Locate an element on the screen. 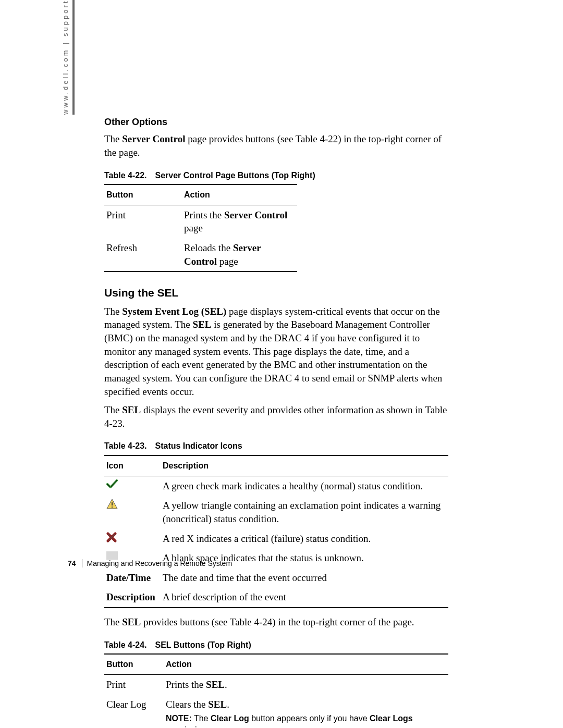 The image size is (563, 728). page-number: 74 is located at coordinates (72, 563).